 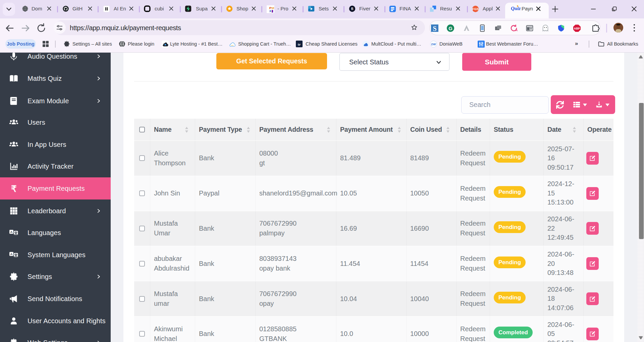 I want to click on svg-text: tr, so click(x=299, y=44).